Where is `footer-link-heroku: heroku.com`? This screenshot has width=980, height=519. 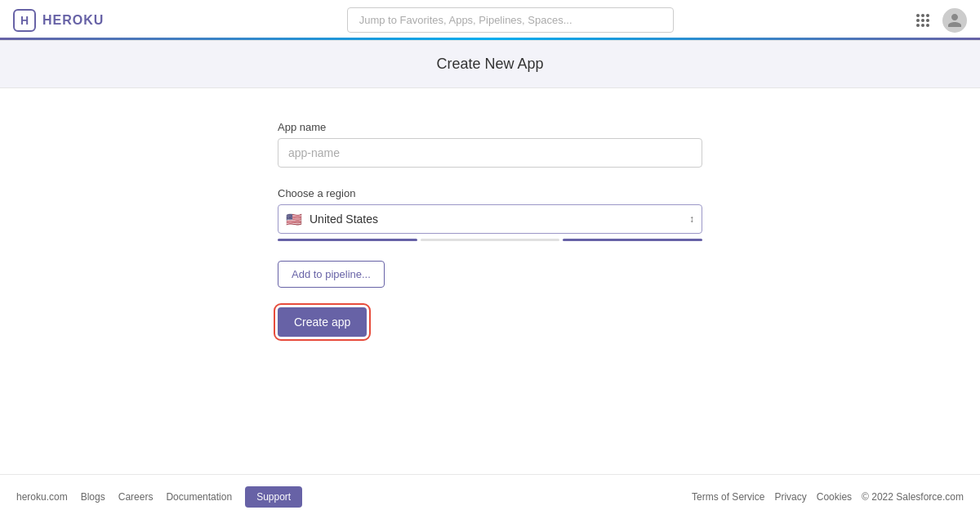 footer-link-heroku: heroku.com is located at coordinates (42, 497).